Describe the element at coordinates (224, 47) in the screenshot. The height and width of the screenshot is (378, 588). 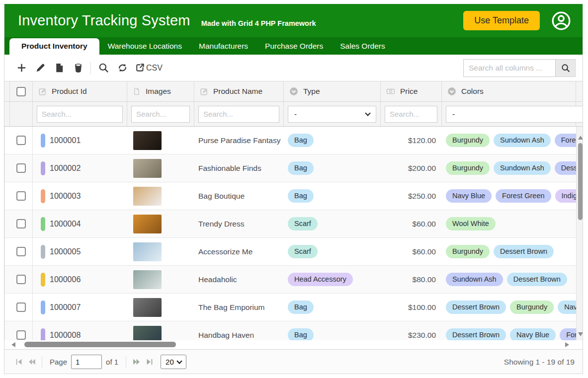
I see `tab-manufacturers: Manufacturers` at that location.